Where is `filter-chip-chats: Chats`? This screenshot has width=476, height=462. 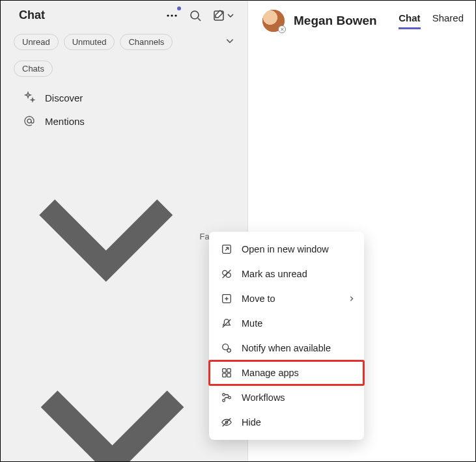 filter-chip-chats: Chats is located at coordinates (33, 69).